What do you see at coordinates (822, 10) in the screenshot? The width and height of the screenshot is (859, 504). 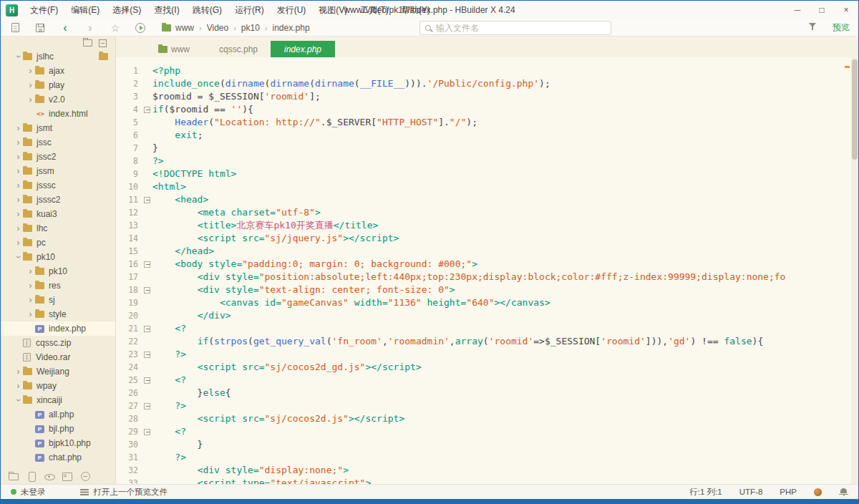 I see `maximize-button: □` at bounding box center [822, 10].